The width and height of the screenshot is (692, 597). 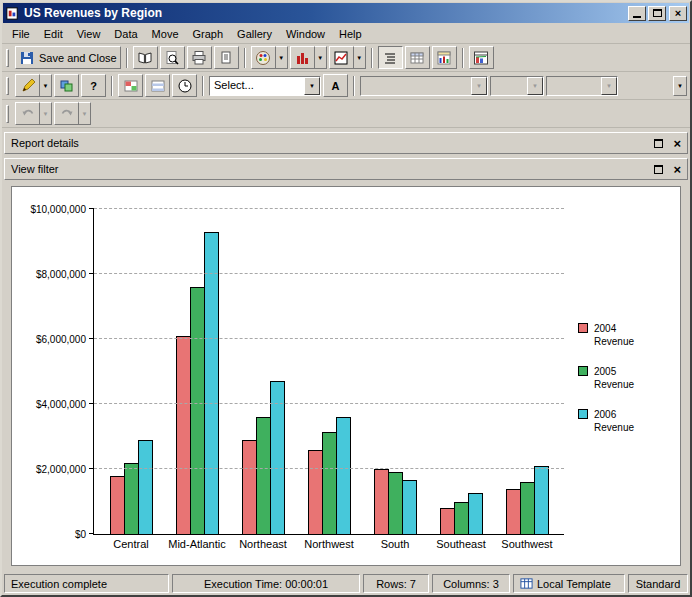 I want to click on report-details-panel-bar: Report details ×, so click(x=346, y=143).